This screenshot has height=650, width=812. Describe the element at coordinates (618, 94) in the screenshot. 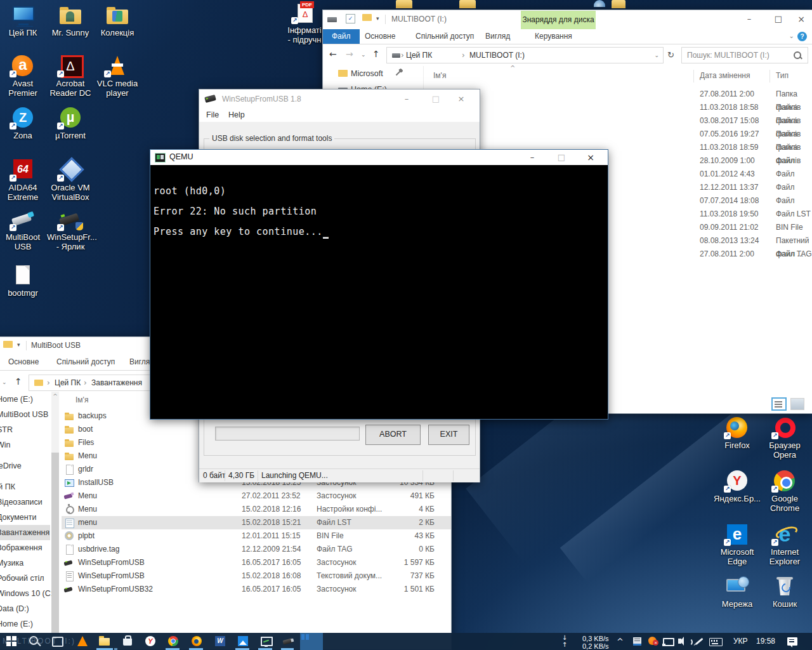

I see `file-row: 27.08.2011 2:00 Папка файлів` at that location.